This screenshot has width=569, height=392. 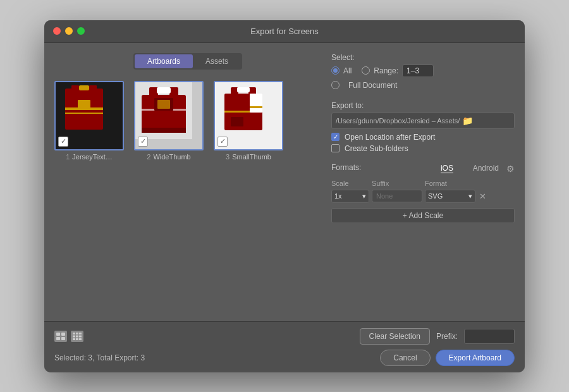 What do you see at coordinates (89, 121) in the screenshot?
I see `artboard-item: ✓ 1 JerseyText…` at bounding box center [89, 121].